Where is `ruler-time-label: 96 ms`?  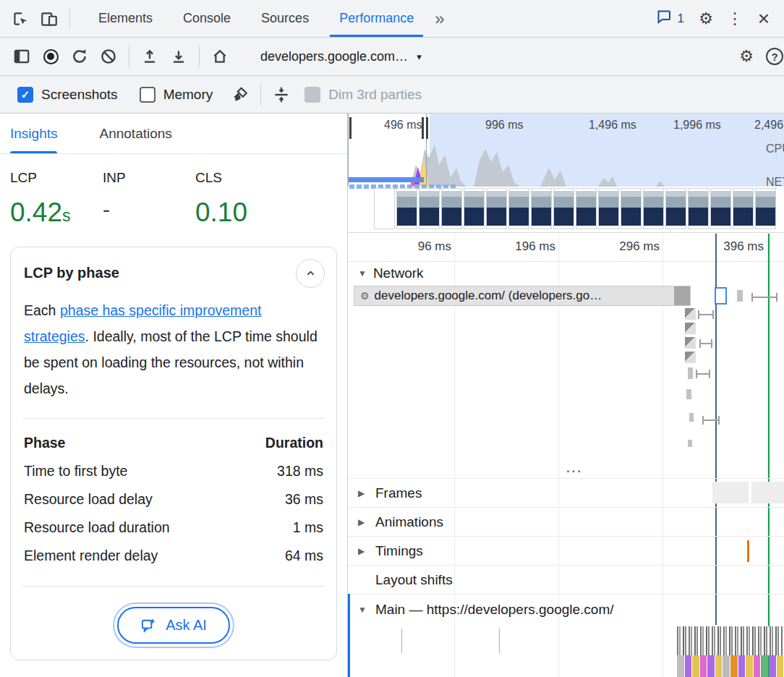 ruler-time-label: 96 ms is located at coordinates (426, 247).